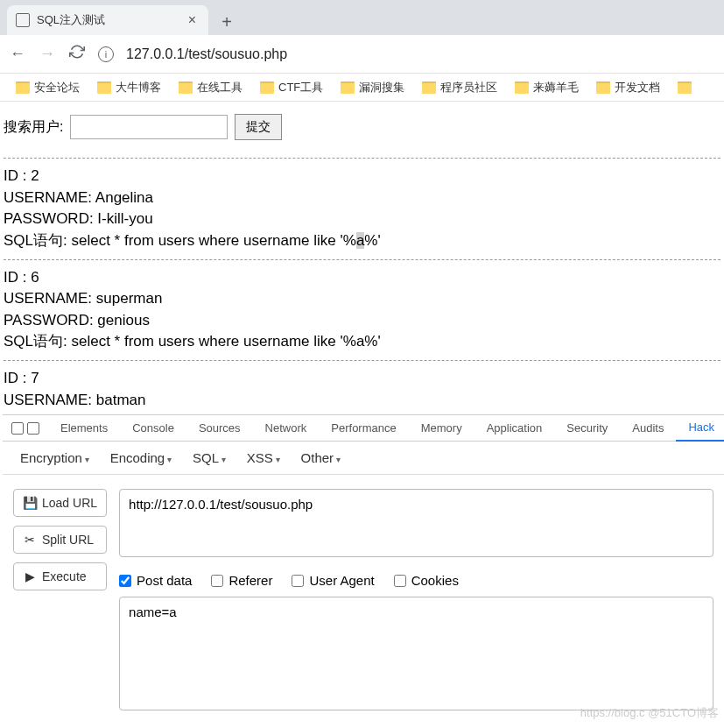  Describe the element at coordinates (700, 428) in the screenshot. I see `tab-hackbar: Hack` at that location.